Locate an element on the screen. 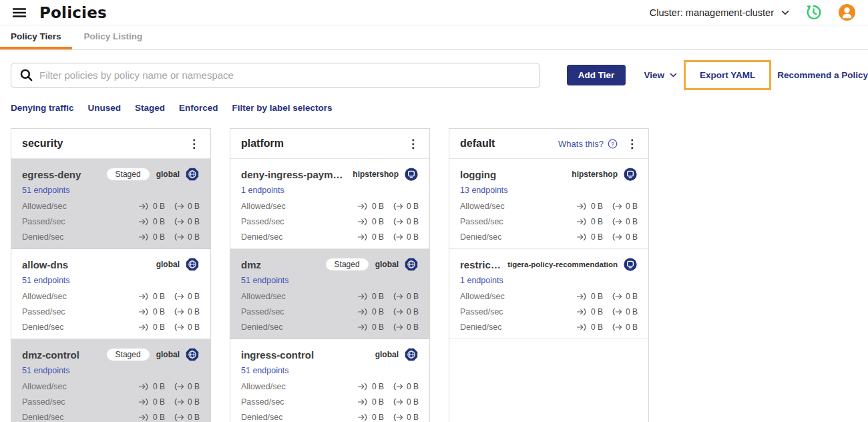 The height and width of the screenshot is (422, 868). policy-card-logging: logginghipstershop13 endpointsAllowed/se… is located at coordinates (549, 204).